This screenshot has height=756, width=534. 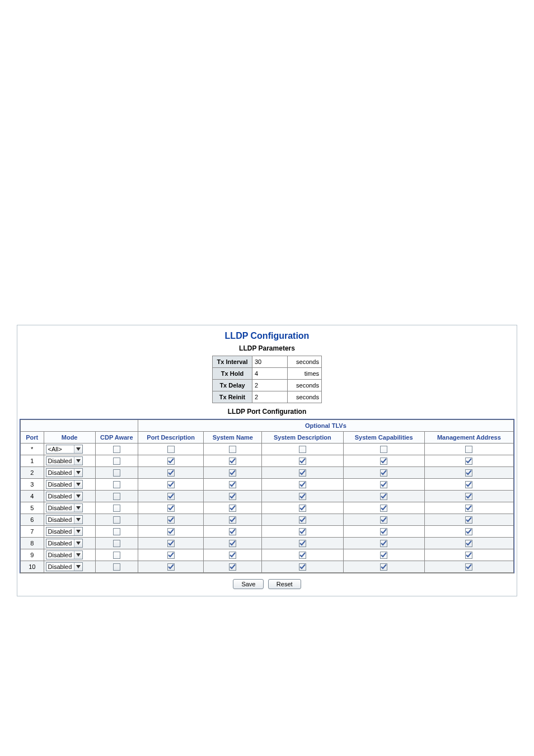 What do you see at coordinates (64, 449) in the screenshot?
I see `mode-select: <All>` at bounding box center [64, 449].